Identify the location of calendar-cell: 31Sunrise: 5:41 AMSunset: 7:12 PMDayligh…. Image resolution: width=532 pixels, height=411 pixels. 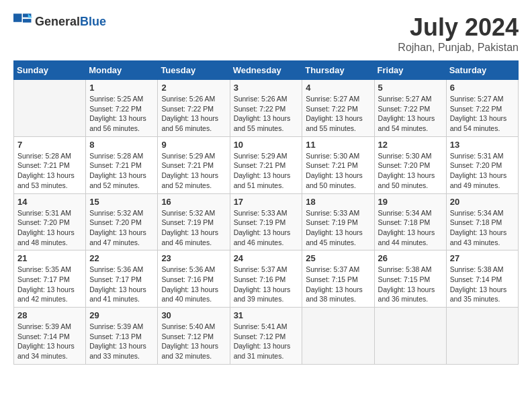
(266, 336).